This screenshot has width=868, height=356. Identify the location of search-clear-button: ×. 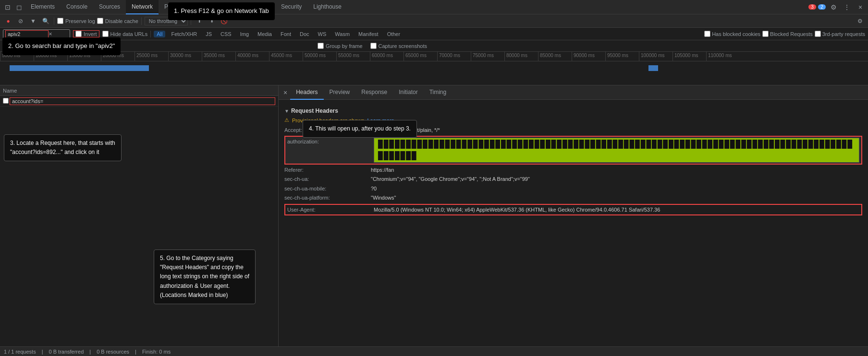
(50, 34).